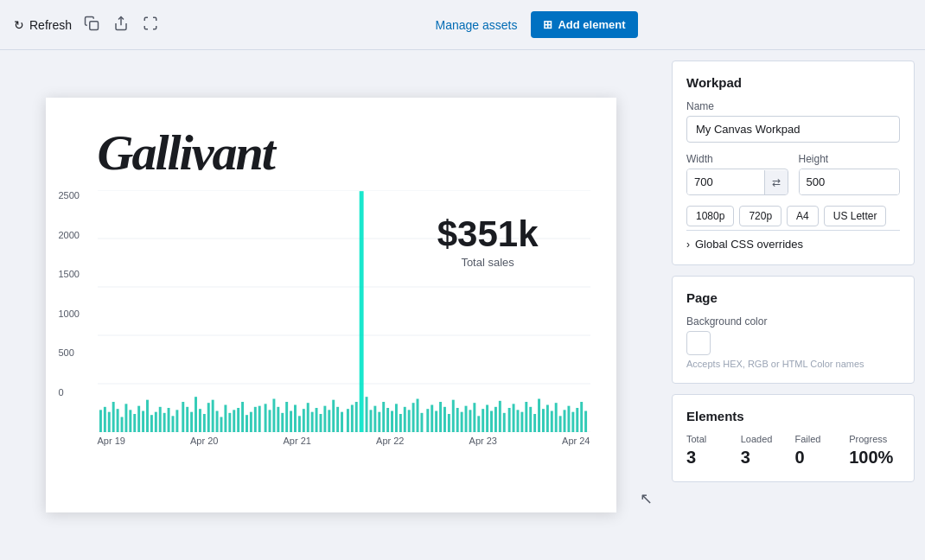  What do you see at coordinates (390, 441) in the screenshot?
I see `x-label-apr22: Apr 22` at bounding box center [390, 441].